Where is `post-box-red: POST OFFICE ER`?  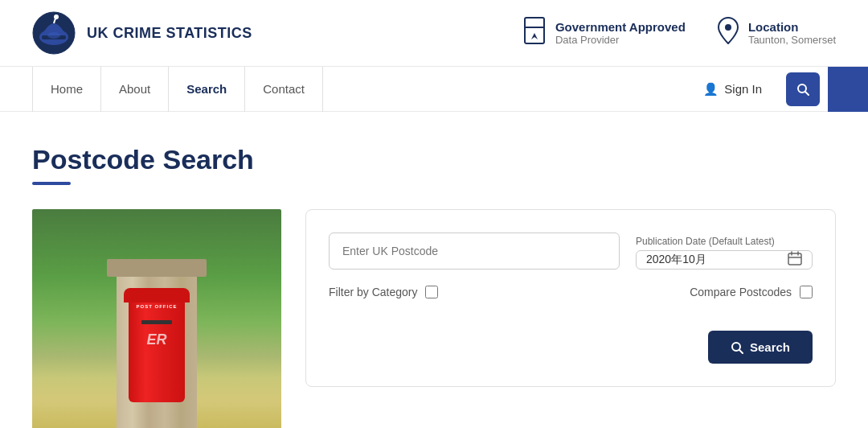
post-box-red: POST OFFICE ER is located at coordinates (157, 350).